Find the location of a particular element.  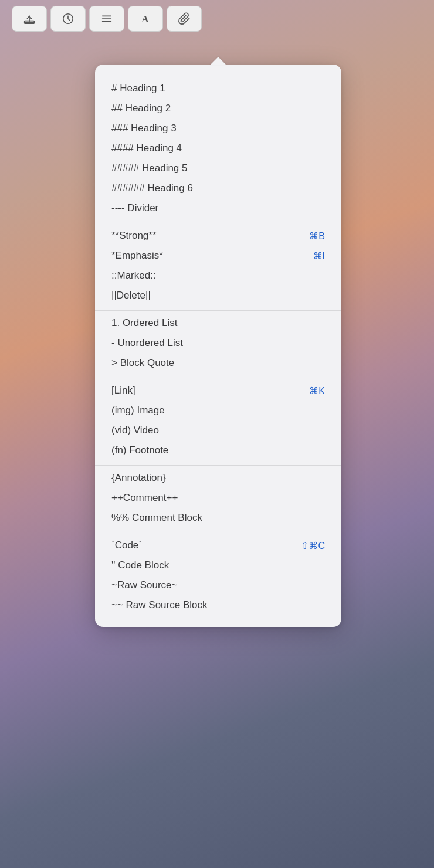

video-item: (vid) Video is located at coordinates (218, 430).